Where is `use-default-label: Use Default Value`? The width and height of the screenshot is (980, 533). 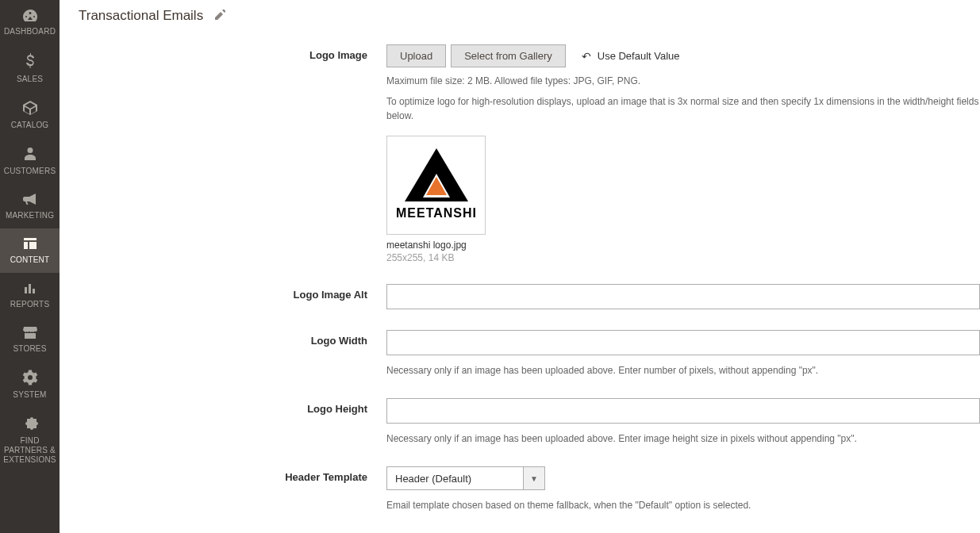
use-default-label: Use Default Value is located at coordinates (639, 56).